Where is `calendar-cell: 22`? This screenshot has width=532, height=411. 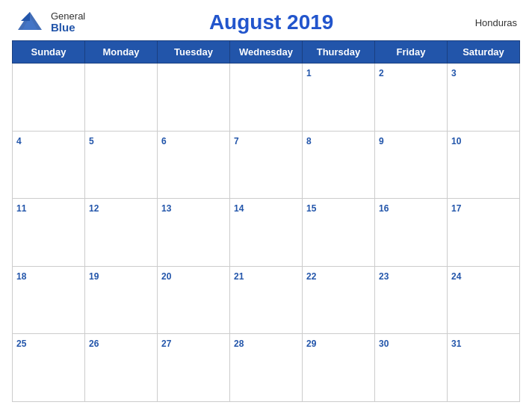
calendar-cell: 22 is located at coordinates (339, 300).